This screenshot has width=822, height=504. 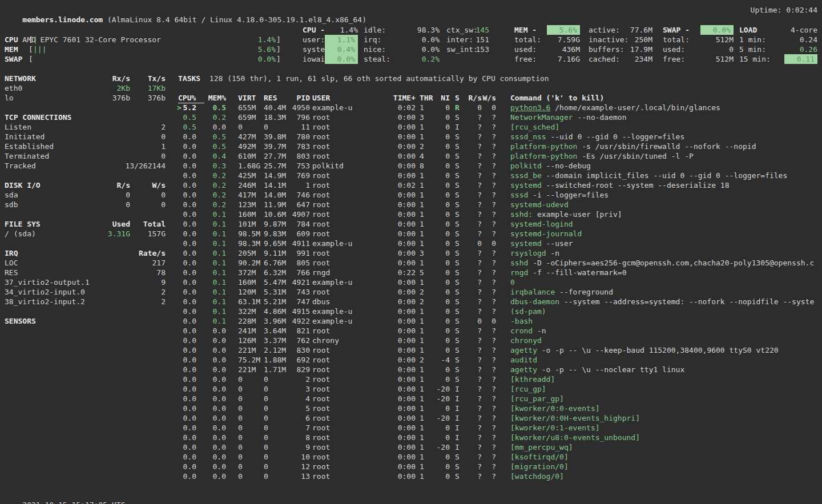 What do you see at coordinates (411, 273) in the screenshot?
I see `process-row: 0.00.1372M6.32M766rngd0:2250S??rngd -f -…` at bounding box center [411, 273].